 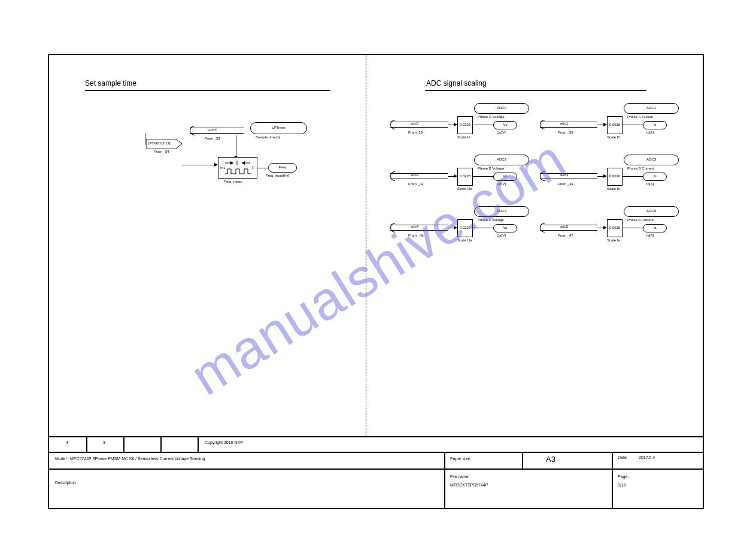 I want to click on adc3-src-pill: ADC3, so click(x=651, y=160).